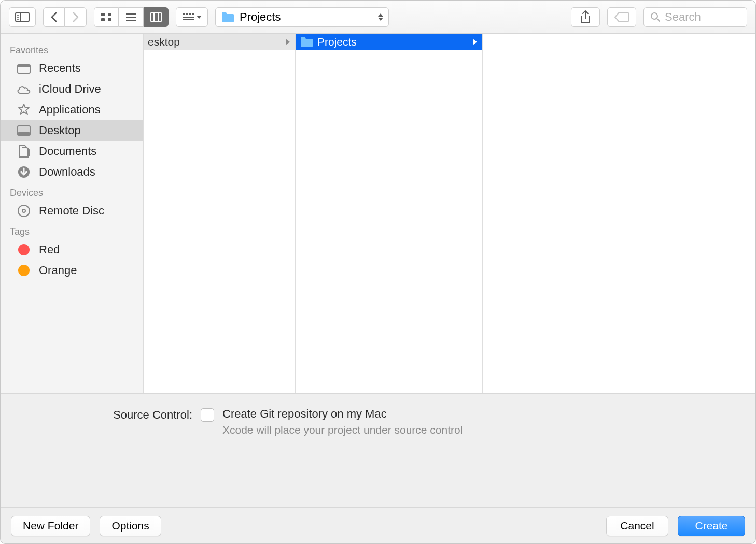 This screenshot has width=756, height=544. Describe the element at coordinates (51, 526) in the screenshot. I see `new-folder-button: New Folder` at that location.